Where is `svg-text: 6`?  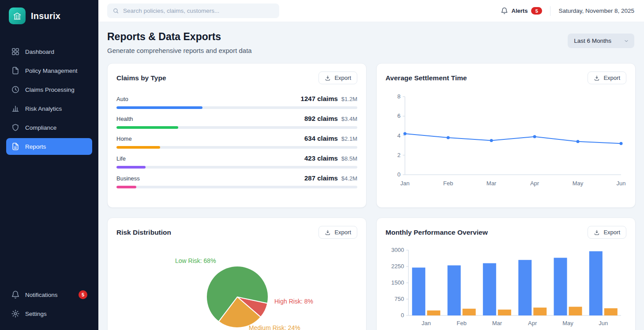 svg-text: 6 is located at coordinates (399, 116).